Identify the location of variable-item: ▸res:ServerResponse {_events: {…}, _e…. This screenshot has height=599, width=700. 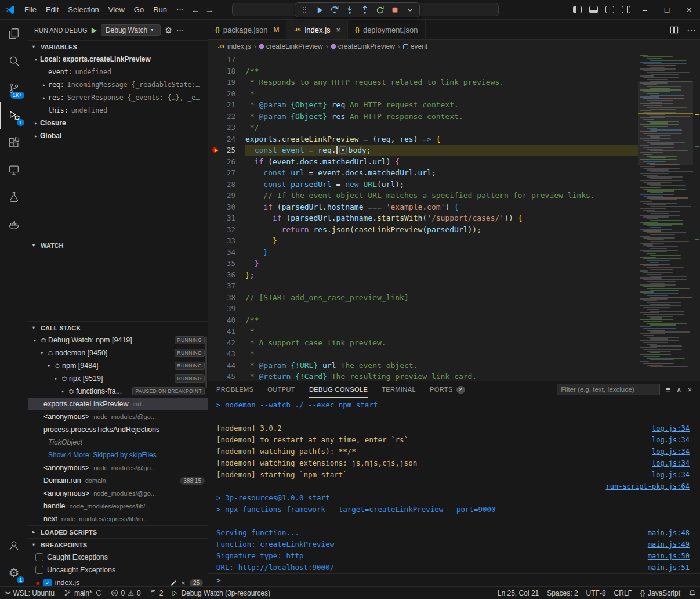
(118, 98).